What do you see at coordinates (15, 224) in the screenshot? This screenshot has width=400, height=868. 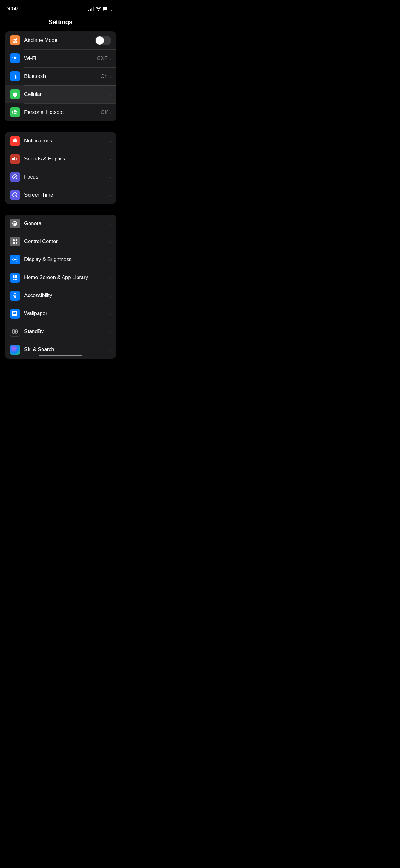 I see `general-icon` at bounding box center [15, 224].